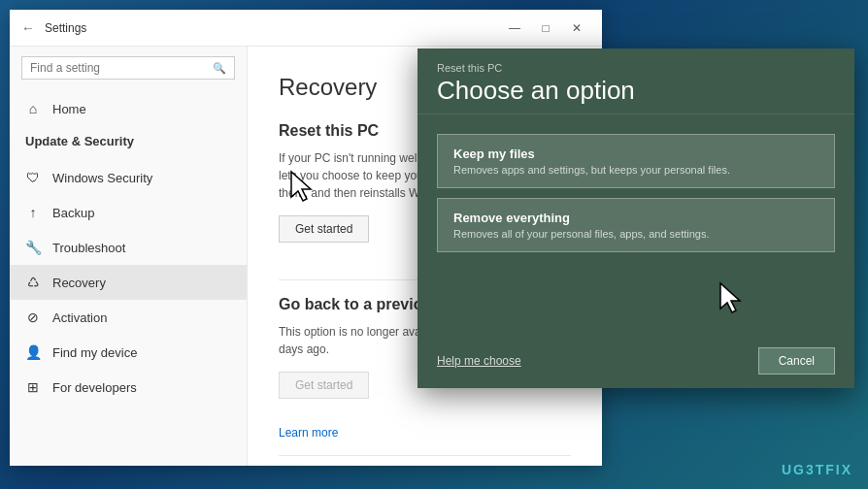  Describe the element at coordinates (128, 352) in the screenshot. I see `sidebar-item-find-my-device: 👤 Find my device` at that location.